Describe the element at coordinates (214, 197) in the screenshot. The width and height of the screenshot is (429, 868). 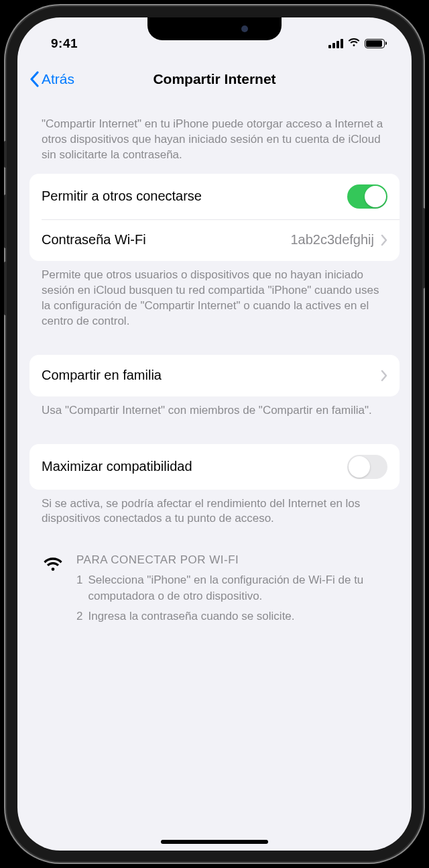
I see `allow-others-row: Permitir a otros conectarse` at that location.